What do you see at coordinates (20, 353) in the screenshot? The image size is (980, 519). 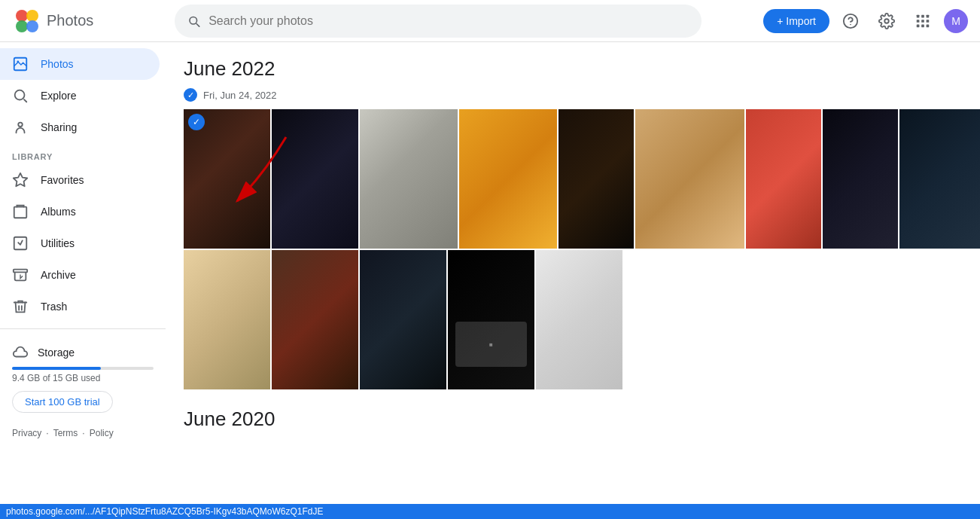 I see `cloud-icon` at bounding box center [20, 353].